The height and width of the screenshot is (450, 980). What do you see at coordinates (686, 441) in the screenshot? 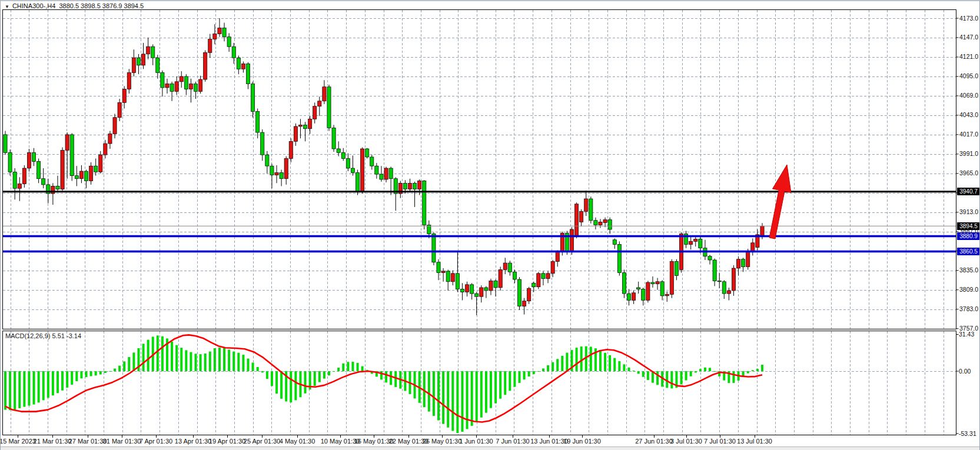
I see `time-axis-label: 3 Jul 01:30` at bounding box center [686, 441].